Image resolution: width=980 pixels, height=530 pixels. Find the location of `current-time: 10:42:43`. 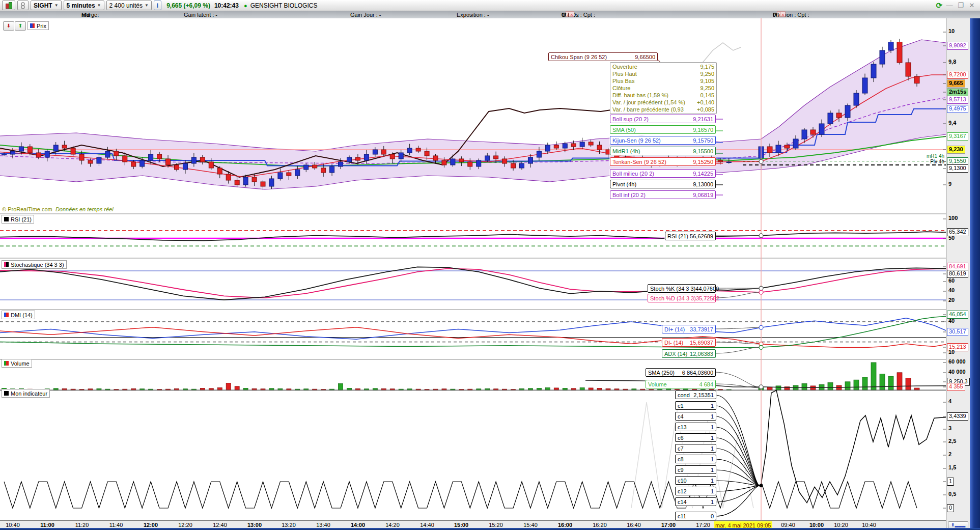

current-time: 10:42:43 is located at coordinates (227, 6).